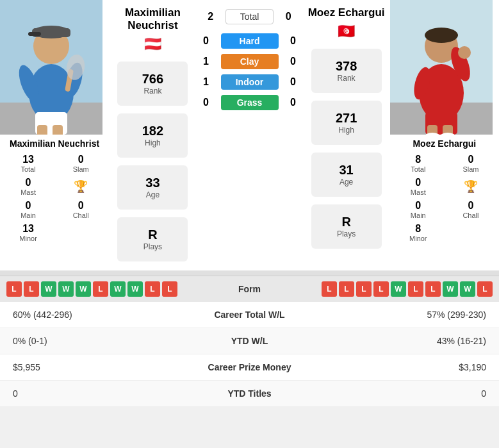 This screenshot has width=499, height=448. What do you see at coordinates (81, 215) in the screenshot?
I see `left-chall-label: Chall` at bounding box center [81, 215].